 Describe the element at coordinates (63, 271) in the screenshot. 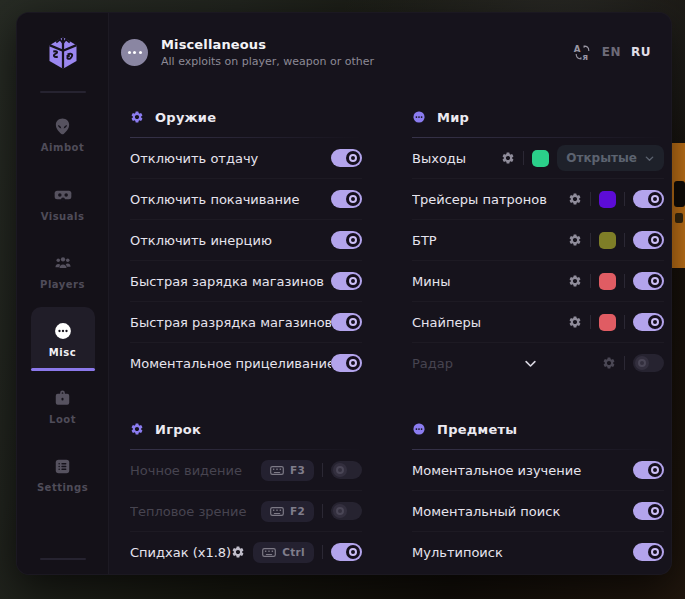

I see `sidebar-item-players: Players` at that location.